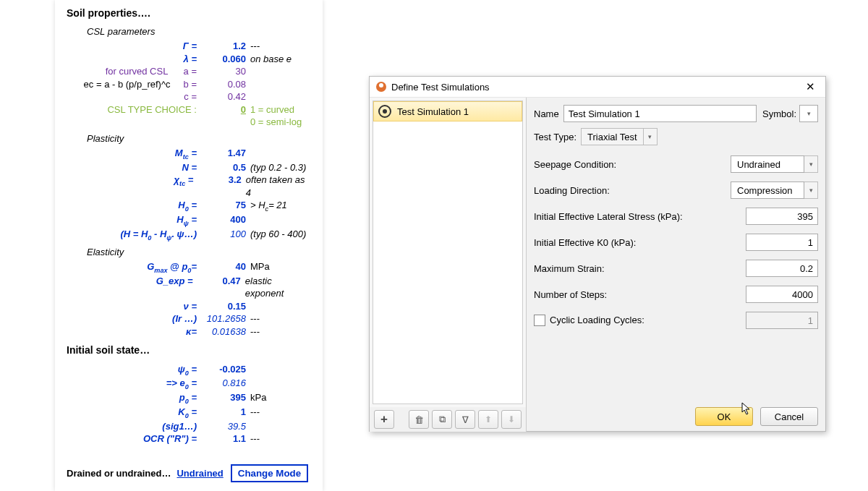  Describe the element at coordinates (448, 419) in the screenshot. I see `list-toolbar: + 🗑 ⧉ ∇ ⬆ ⬇` at that location.